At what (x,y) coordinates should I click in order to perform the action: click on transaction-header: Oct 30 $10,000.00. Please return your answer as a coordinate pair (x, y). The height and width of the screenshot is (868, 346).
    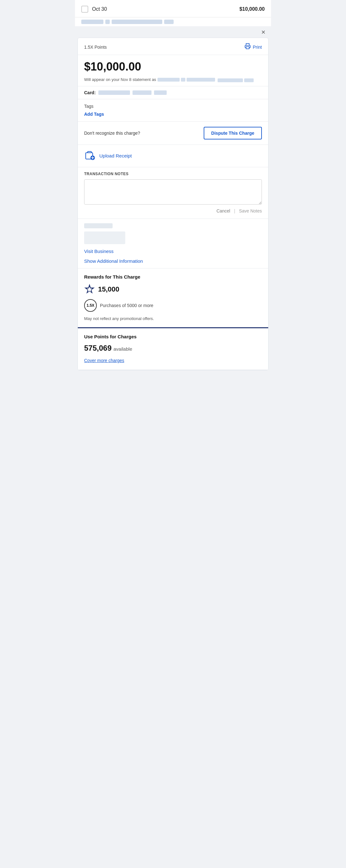
    Looking at the image, I should click on (173, 9).